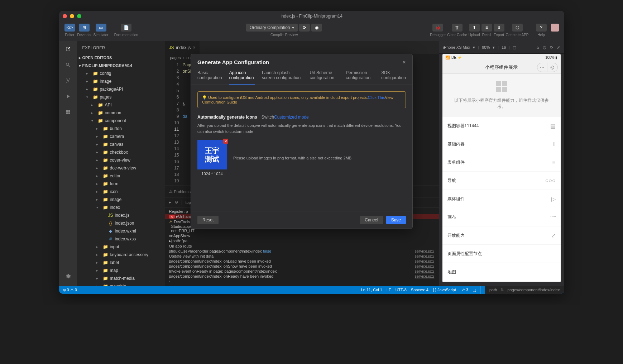 The image size is (623, 364). Describe the element at coordinates (517, 28) in the screenshot. I see `generate-app-btn: ⬡` at that location.